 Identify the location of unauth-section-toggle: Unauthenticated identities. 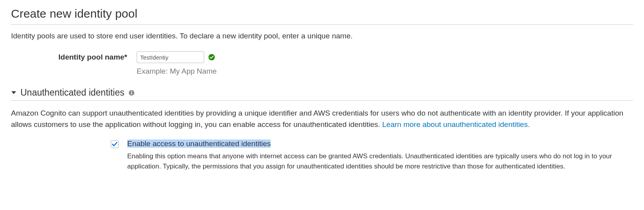
(322, 92).